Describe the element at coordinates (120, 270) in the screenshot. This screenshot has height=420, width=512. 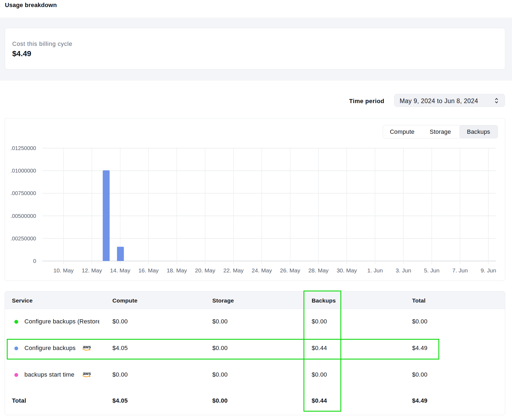
I see `svg-text: 14. May` at that location.